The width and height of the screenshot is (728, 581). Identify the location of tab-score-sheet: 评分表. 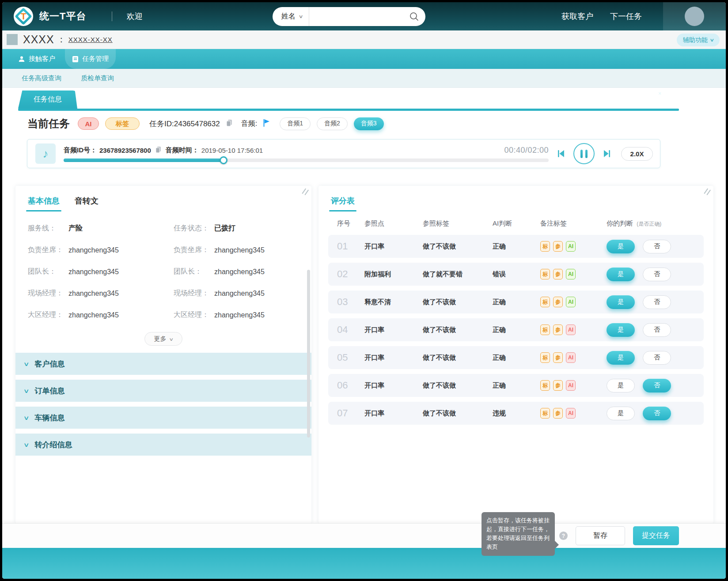
(343, 204).